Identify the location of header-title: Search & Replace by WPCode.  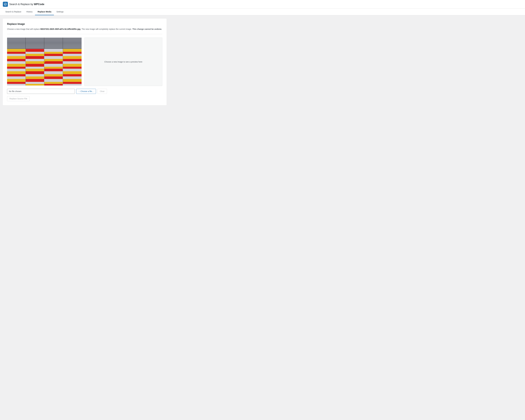
(27, 4).